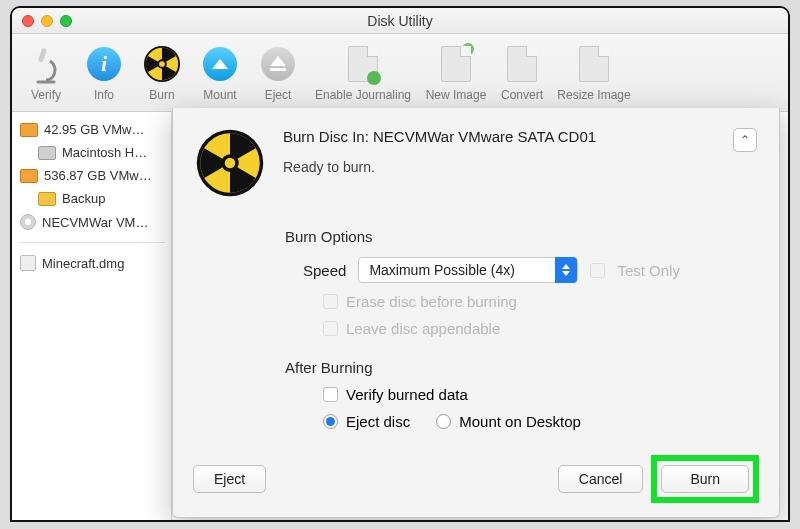  Describe the element at coordinates (278, 95) in the screenshot. I see `toolbar-eject-label: Eject` at that location.